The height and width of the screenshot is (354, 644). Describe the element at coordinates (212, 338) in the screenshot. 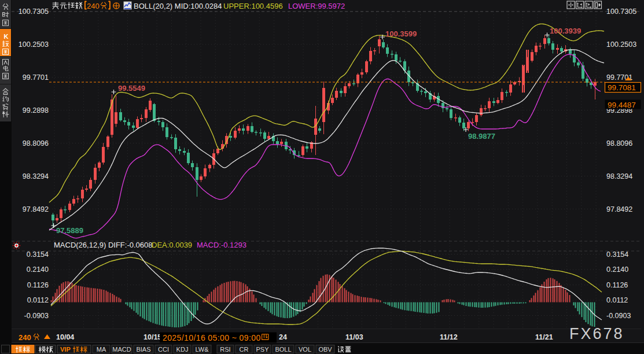

I see `svg-text: 2025/10/16 05:00 ~ 09:00` at that location.